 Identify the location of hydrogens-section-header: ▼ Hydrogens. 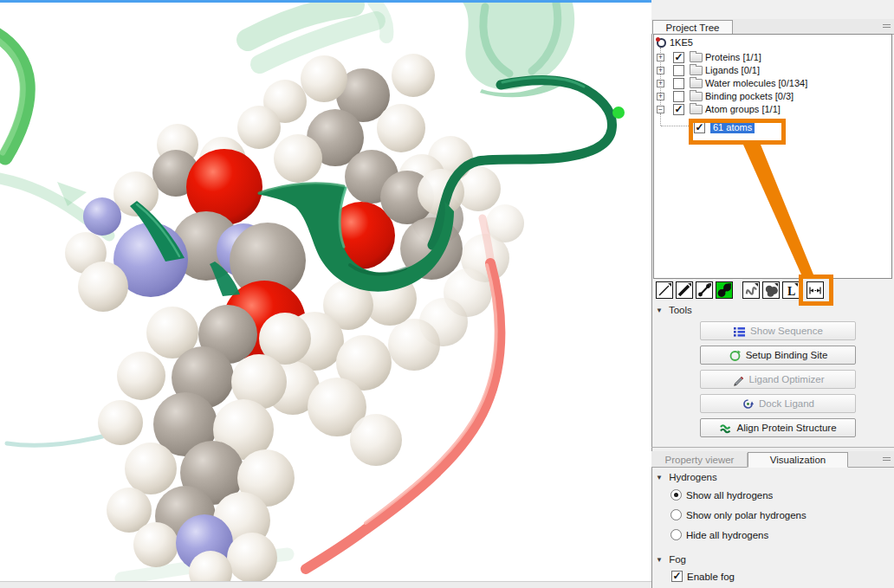
(686, 477).